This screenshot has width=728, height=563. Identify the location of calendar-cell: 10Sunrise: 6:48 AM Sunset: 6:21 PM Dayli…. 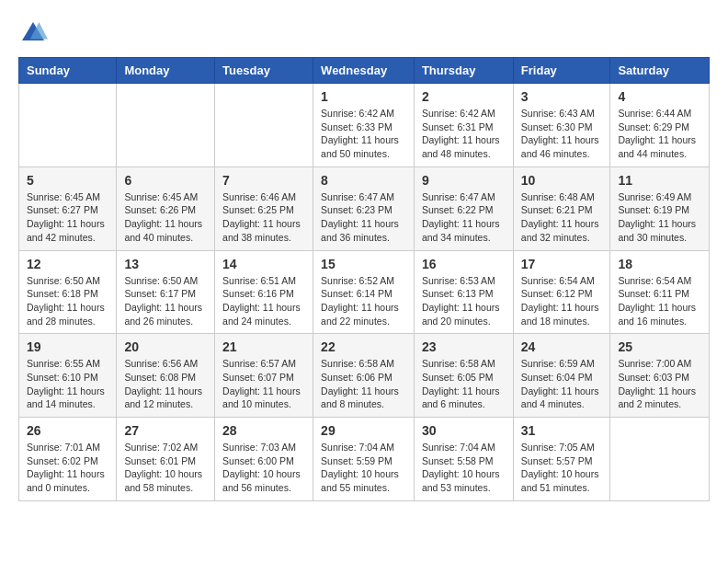
(562, 208).